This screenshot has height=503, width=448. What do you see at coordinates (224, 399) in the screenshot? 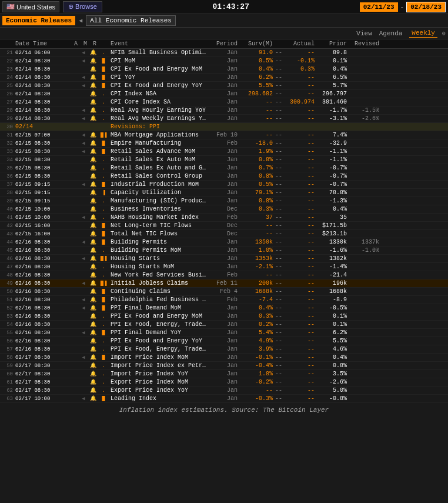
I see `table-row: 63 02/17 10:00 ◀ 🔔 ▐▌ Leading Index Jan …` at bounding box center [224, 399].